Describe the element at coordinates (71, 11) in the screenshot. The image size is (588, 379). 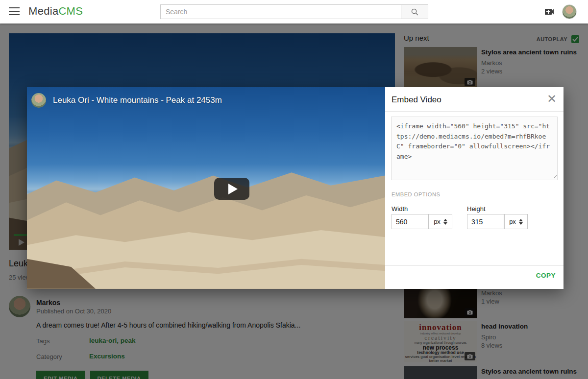
I see `logo-text-cms: CMS` at that location.